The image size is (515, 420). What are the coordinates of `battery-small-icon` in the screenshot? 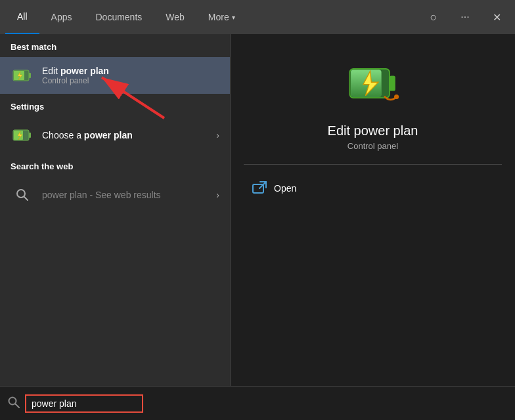 It's located at (22, 75).